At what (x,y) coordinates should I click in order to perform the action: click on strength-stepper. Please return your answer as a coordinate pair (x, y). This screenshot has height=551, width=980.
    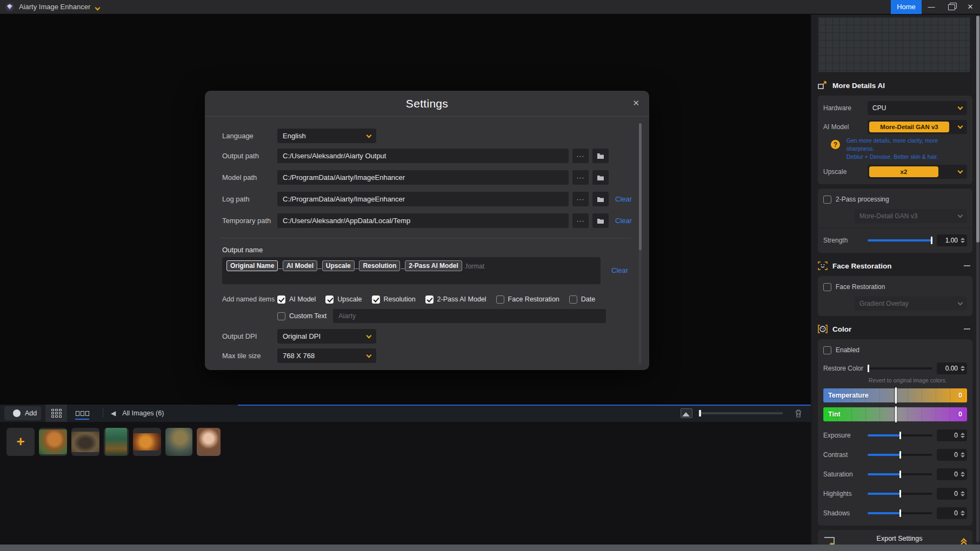
    Looking at the image, I should click on (963, 240).